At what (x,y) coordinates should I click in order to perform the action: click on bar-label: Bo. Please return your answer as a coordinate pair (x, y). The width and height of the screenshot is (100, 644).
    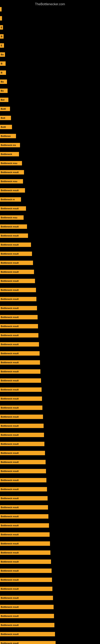
    Looking at the image, I should click on (2, 82).